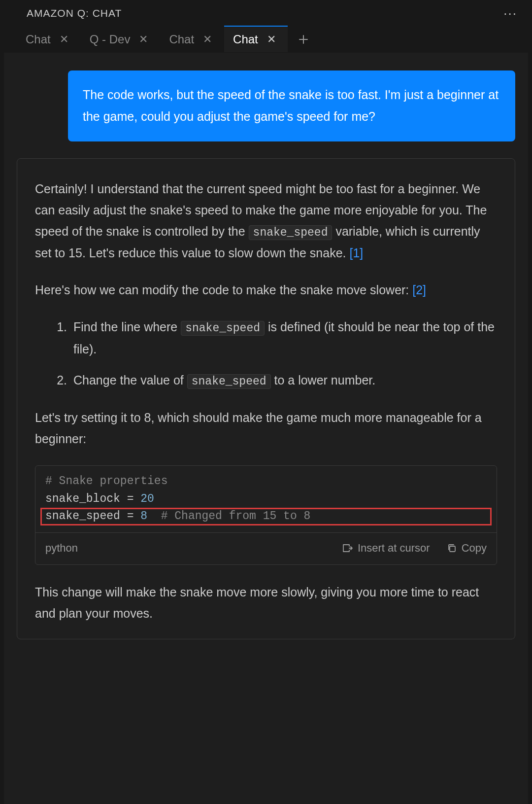 The height and width of the screenshot is (804, 532). Describe the element at coordinates (266, 499) in the screenshot. I see `code-content: # Snake propertiessnake_block = 20snake_…` at that location.